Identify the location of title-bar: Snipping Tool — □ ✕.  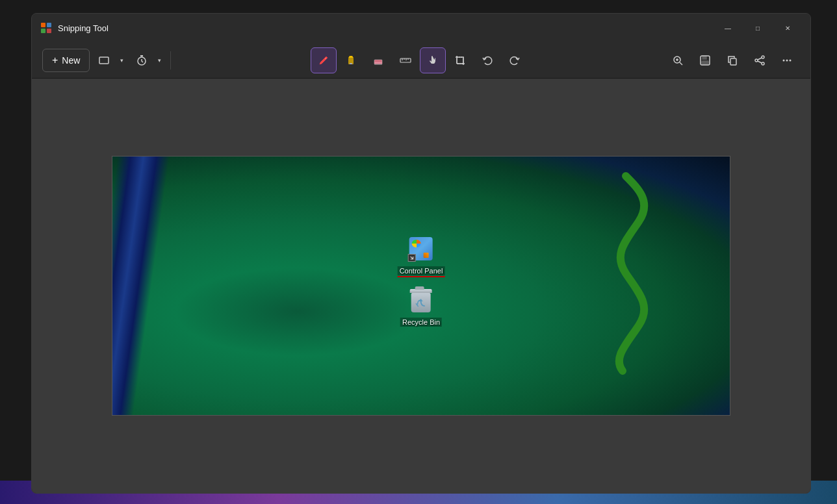
(421, 28).